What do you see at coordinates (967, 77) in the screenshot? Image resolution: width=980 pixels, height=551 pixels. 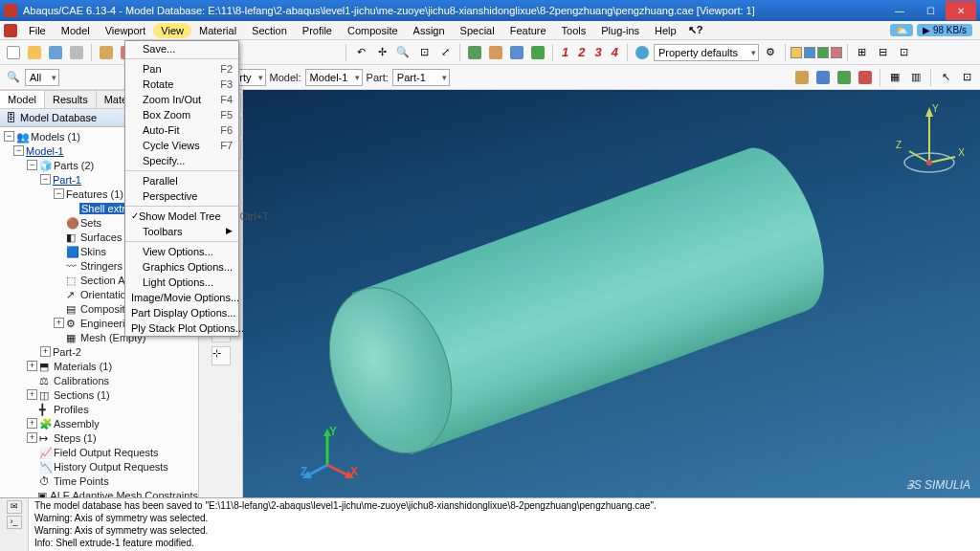 I see `select-rect-icon: ⊡` at bounding box center [967, 77].